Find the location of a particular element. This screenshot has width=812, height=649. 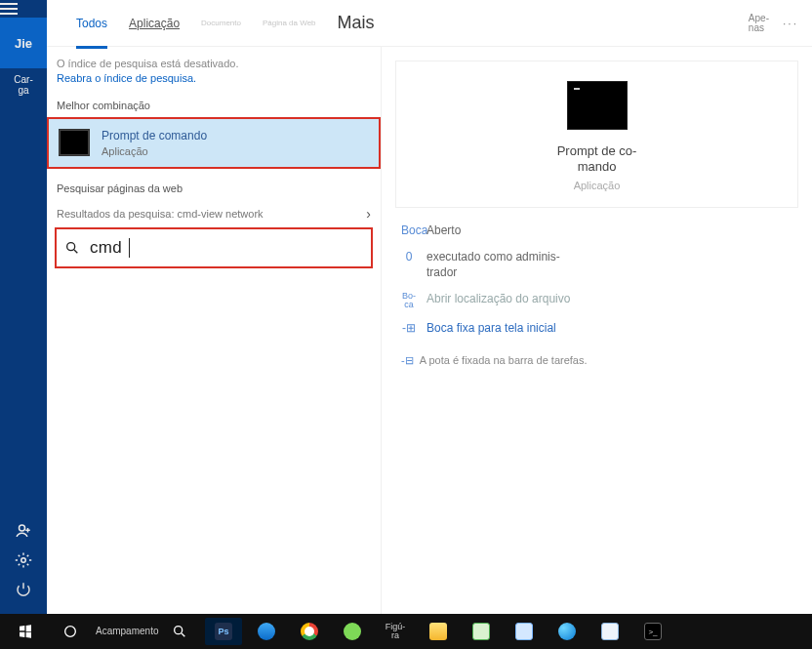

task-cmd is located at coordinates (653, 631).